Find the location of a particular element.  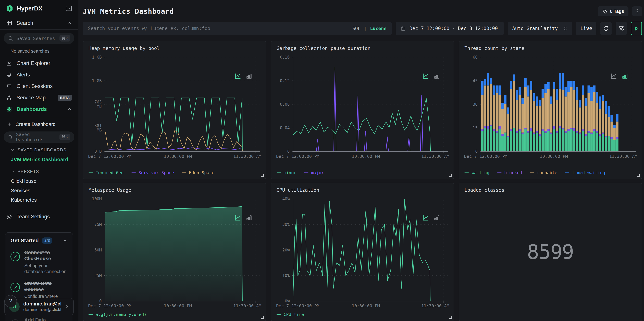

y-tick-label: 0% is located at coordinates (280, 301).